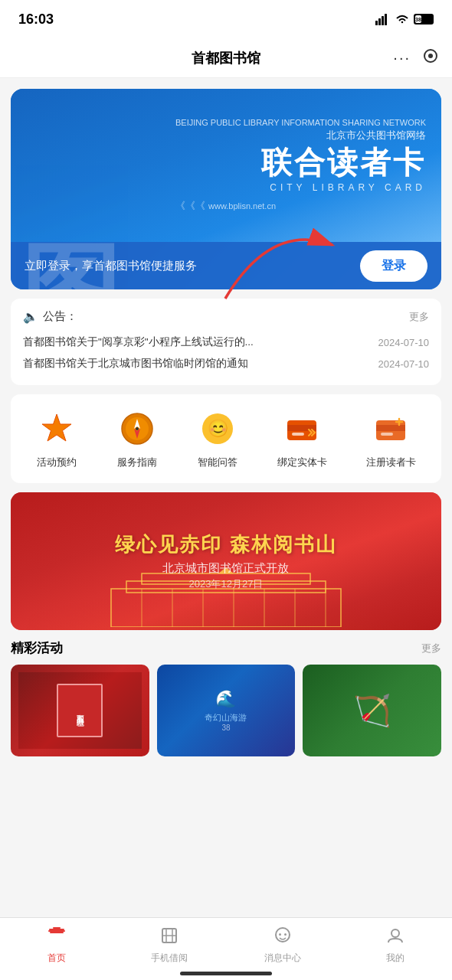 The image size is (452, 980). What do you see at coordinates (218, 462) in the screenshot?
I see `action-label-qa: 智能问答` at bounding box center [218, 462].